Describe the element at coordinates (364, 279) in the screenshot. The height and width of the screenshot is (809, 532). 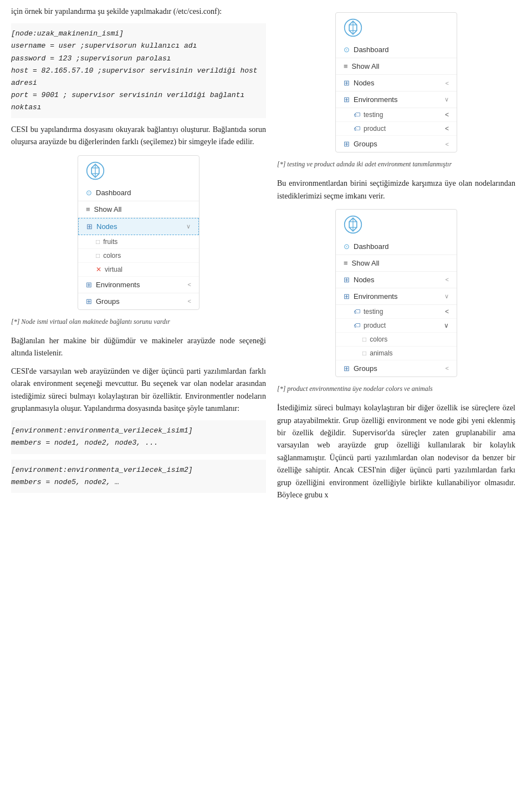
I see `nodes-label-3: Nodes` at that location.